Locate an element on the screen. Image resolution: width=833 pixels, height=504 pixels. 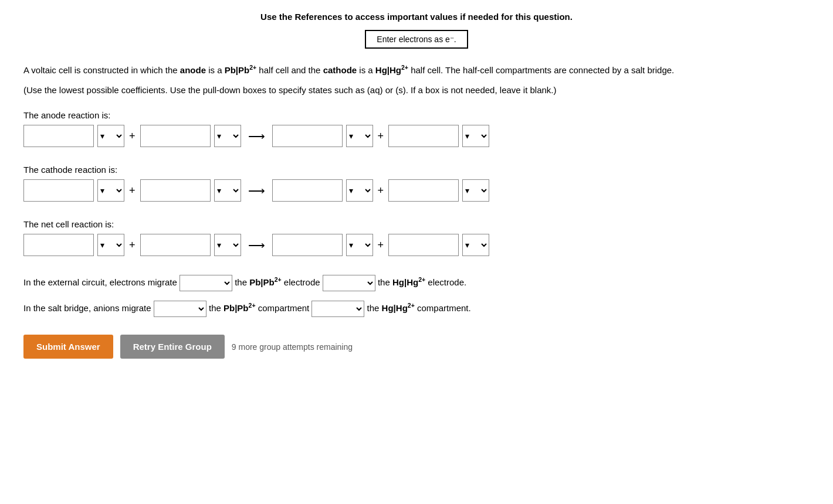
cathode-plus2: + is located at coordinates (381, 191).